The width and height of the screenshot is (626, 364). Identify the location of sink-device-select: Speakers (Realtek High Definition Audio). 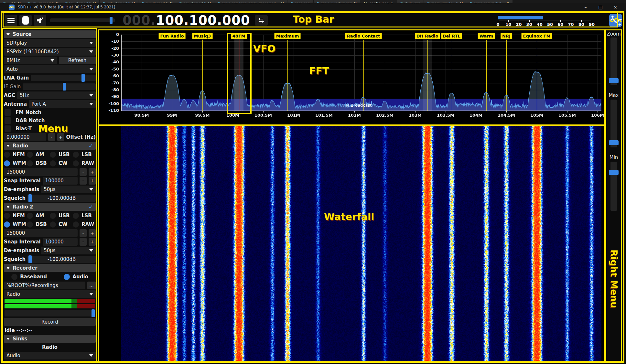
(50, 361).